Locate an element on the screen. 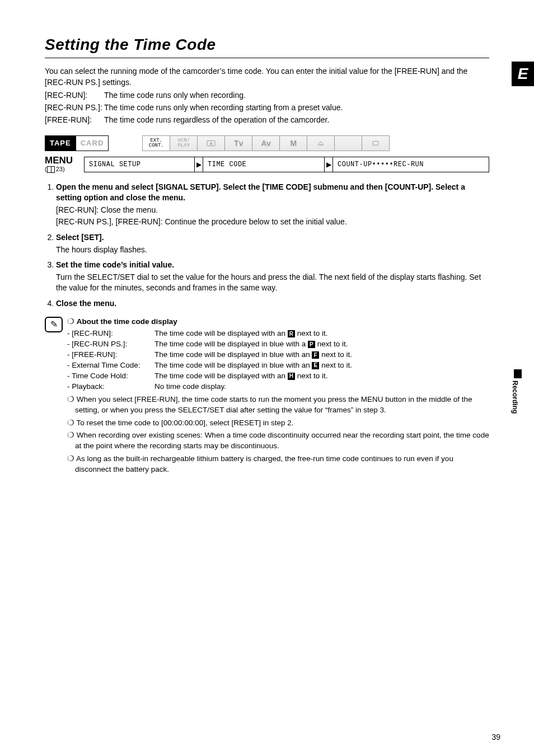  step-3: Set the time code’s initial value. Turn … is located at coordinates (273, 276).